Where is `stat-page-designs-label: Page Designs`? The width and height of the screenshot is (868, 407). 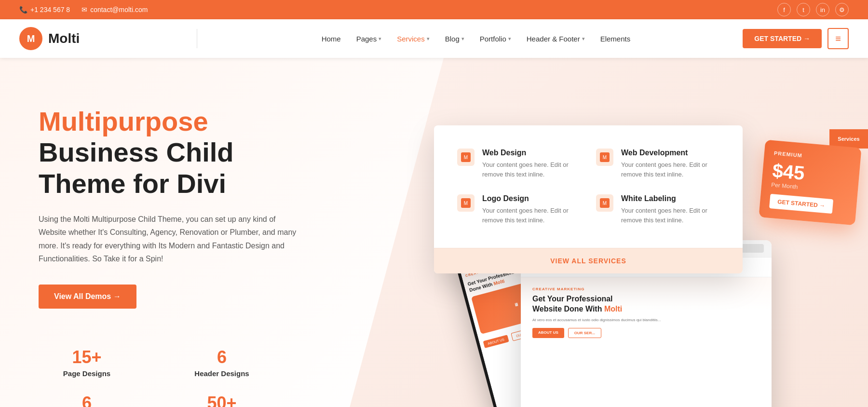 stat-page-designs-label: Page Designs is located at coordinates (87, 373).